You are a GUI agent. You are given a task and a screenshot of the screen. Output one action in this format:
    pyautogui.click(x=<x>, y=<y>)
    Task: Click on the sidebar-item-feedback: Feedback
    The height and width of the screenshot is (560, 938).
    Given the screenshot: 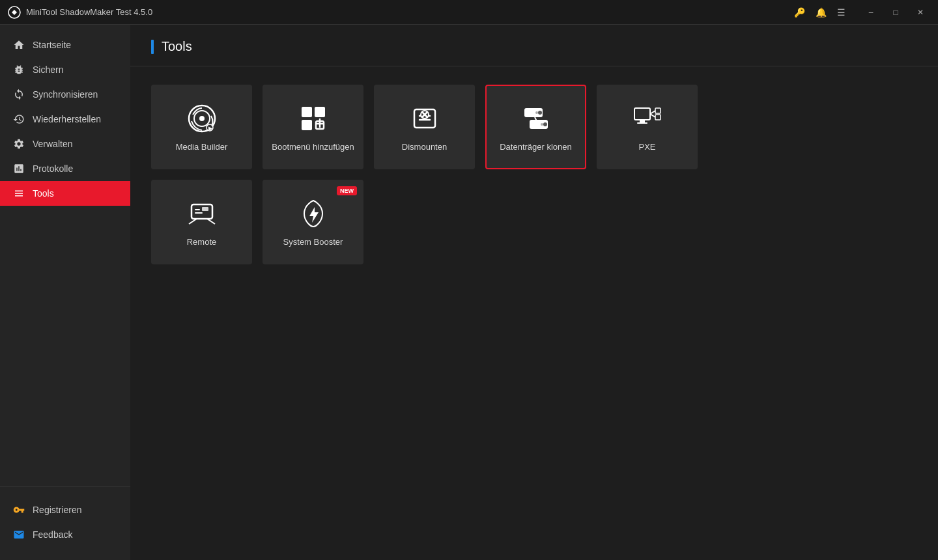 What is the action you would take?
    pyautogui.click(x=65, y=535)
    